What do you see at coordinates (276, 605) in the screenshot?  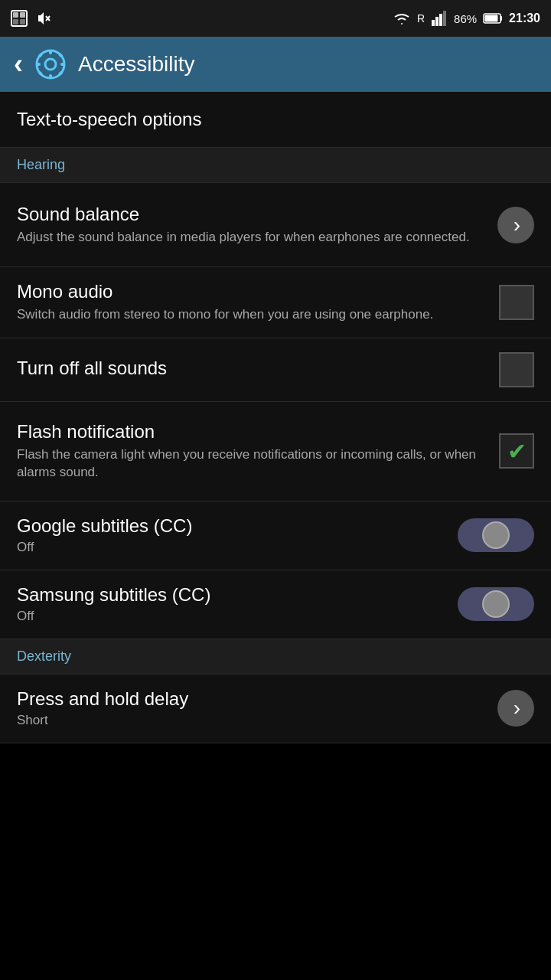 I see `samsung-subtitles-item: Samsung subtitles (CC) Off` at bounding box center [276, 605].